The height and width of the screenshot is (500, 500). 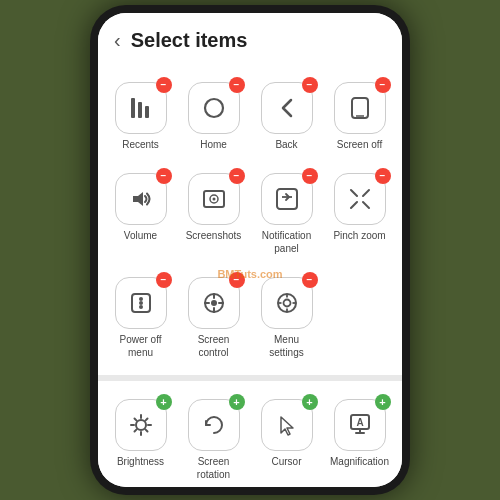 What do you see at coordinates (286, 144) in the screenshot?
I see `item-label: Back` at bounding box center [286, 144].